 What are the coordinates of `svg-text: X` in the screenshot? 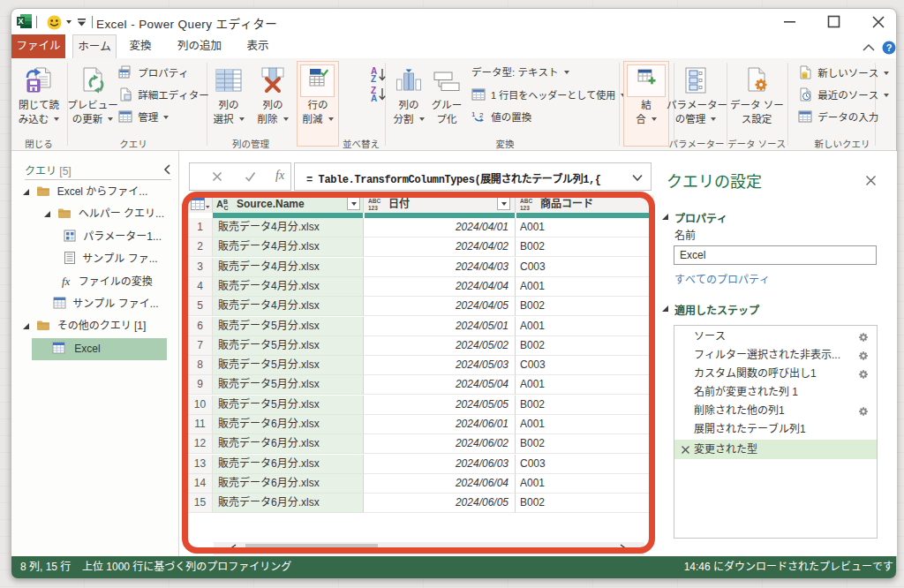 It's located at (20, 21).